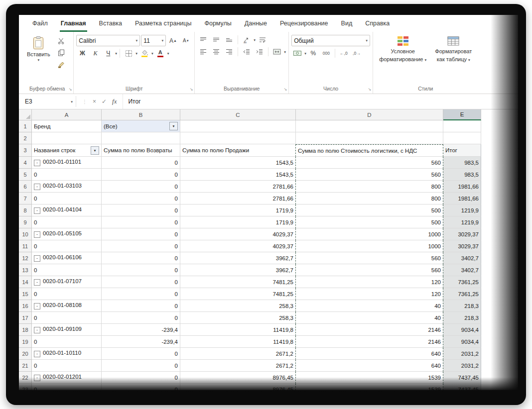 The image size is (532, 409). Describe the element at coordinates (462, 306) in the screenshot. I see `cell-E16: 218,3` at that location.